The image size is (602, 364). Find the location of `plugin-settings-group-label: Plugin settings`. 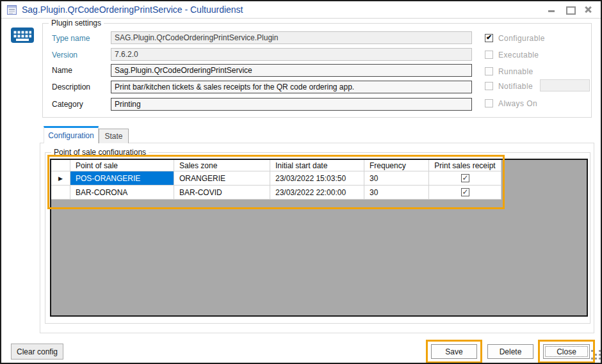

plugin-settings-group-label: Plugin settings is located at coordinates (76, 23).